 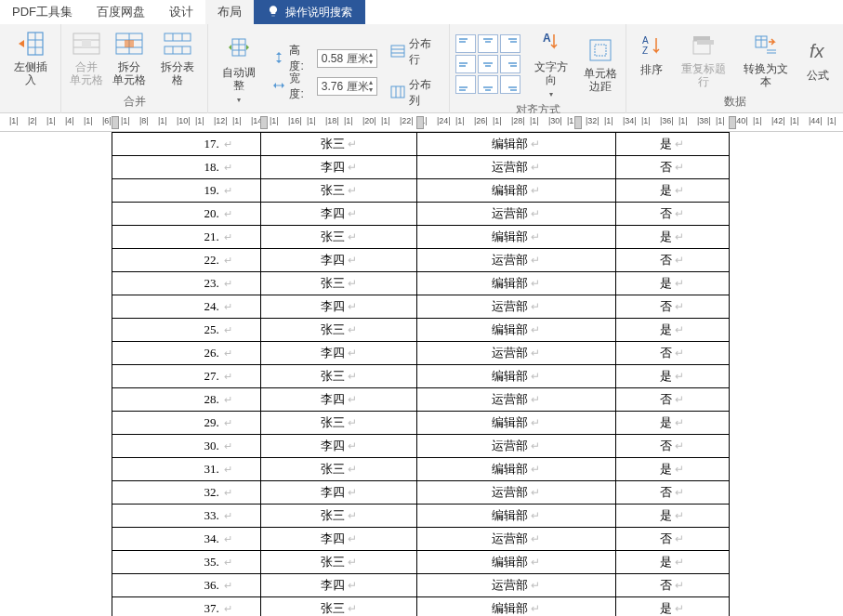 What do you see at coordinates (43, 12) in the screenshot?
I see `tab-pdf-tools: PDF工具集` at bounding box center [43, 12].